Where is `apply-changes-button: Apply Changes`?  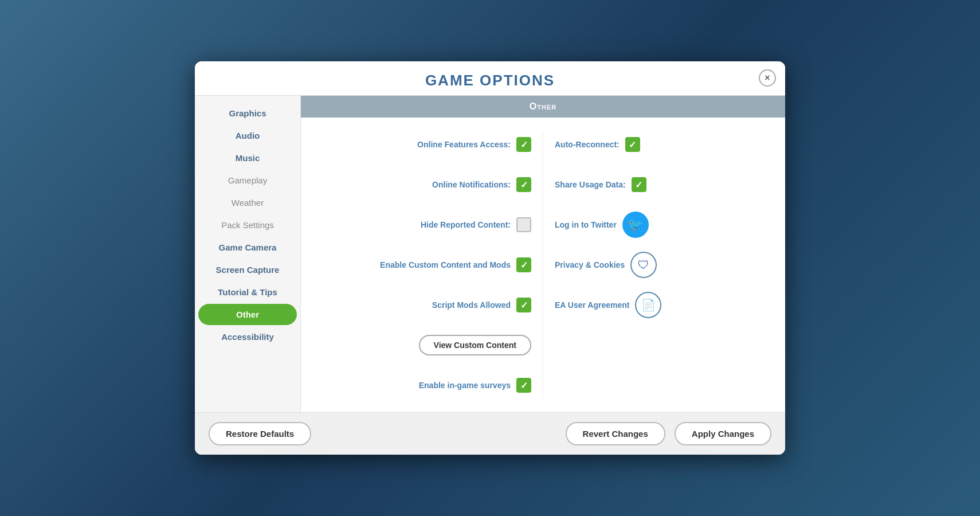
apply-changes-button: Apply Changes is located at coordinates (723, 433).